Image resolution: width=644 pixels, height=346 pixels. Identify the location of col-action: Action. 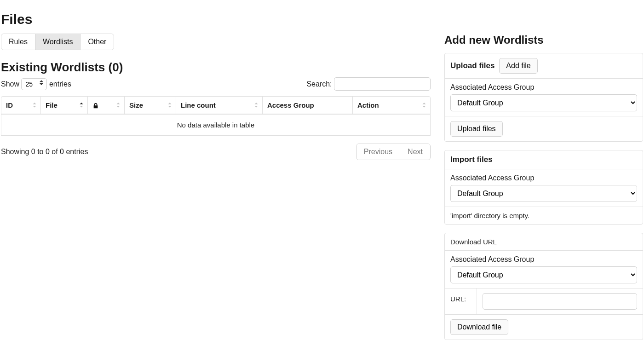
(391, 106).